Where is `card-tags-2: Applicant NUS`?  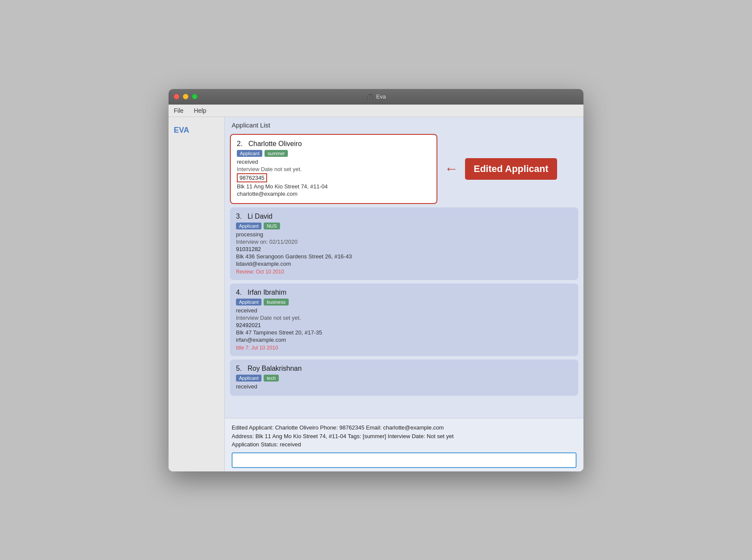
card-tags-2: Applicant NUS is located at coordinates (404, 226).